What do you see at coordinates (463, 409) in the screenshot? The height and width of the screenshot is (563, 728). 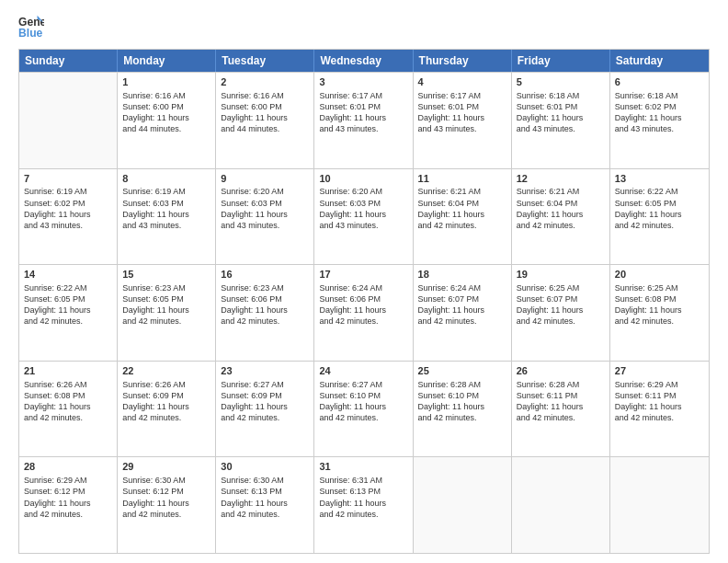 I see `calendar-cell: 25Sunrise: 6:28 AM Sunset: 6:10 PM Dayli…` at bounding box center [463, 409].